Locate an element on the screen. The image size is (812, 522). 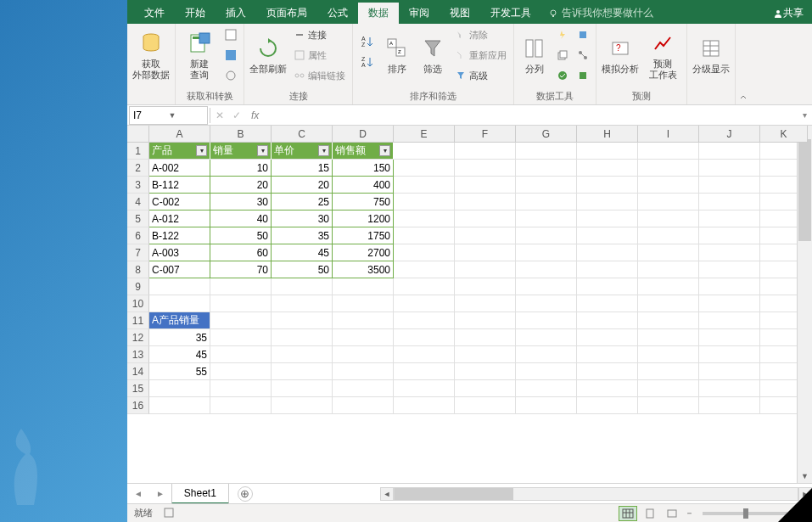
chevron-down-icon: ▼ is located at coordinates (187, 115).